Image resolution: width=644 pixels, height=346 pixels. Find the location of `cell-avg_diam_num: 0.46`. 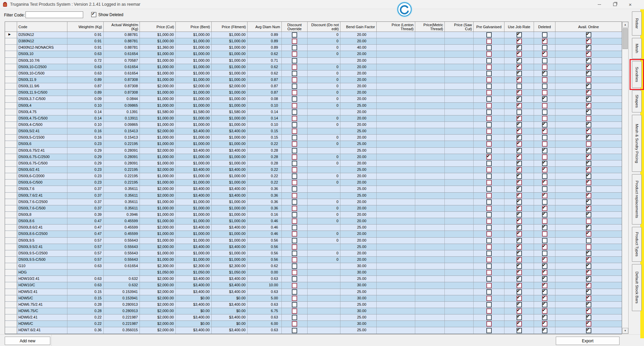

cell-avg_diam_num: 0.46 is located at coordinates (265, 234).